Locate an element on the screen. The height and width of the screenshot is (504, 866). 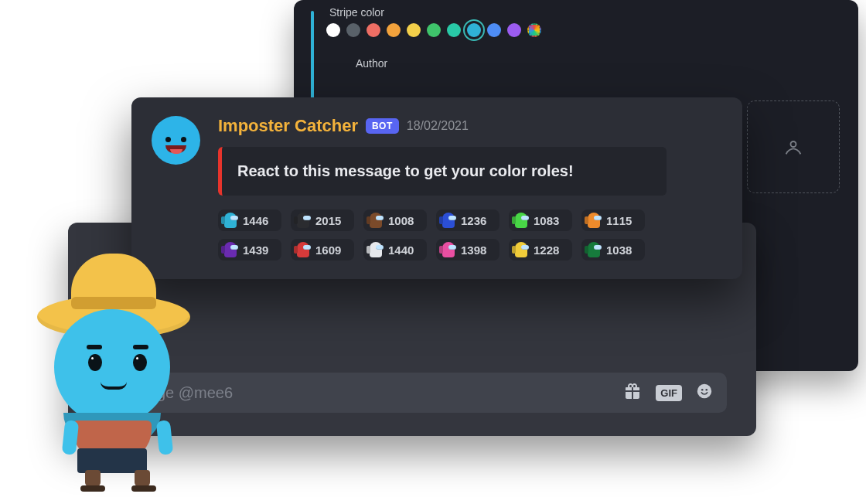
mascot-character is located at coordinates (118, 369).